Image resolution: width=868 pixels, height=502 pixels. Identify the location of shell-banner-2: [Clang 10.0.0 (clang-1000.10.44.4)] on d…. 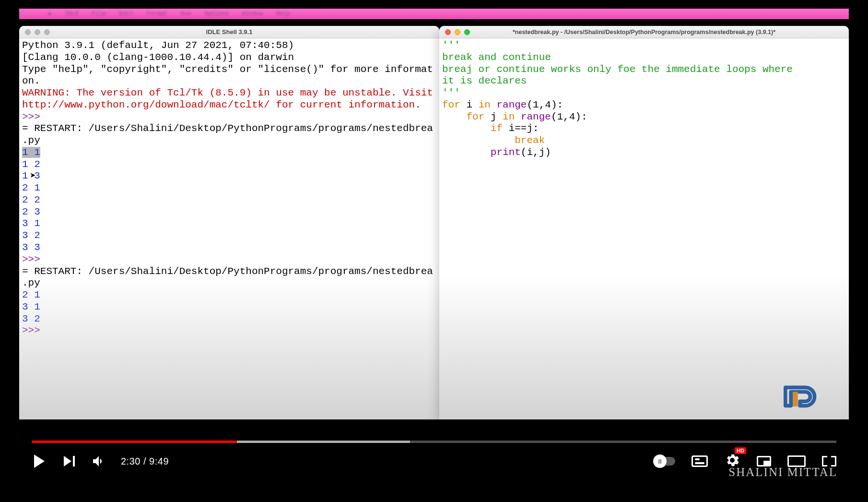
(158, 58).